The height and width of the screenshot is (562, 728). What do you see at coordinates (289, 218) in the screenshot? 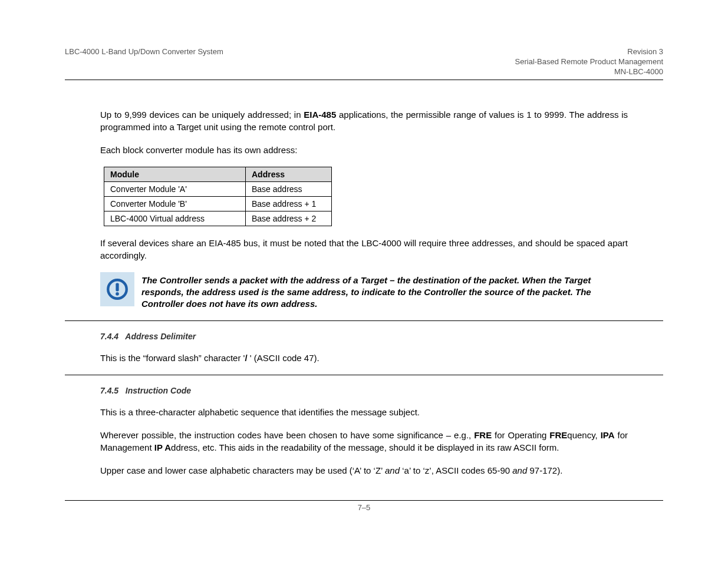
I see `table-cell: Base address + 2` at bounding box center [289, 218].